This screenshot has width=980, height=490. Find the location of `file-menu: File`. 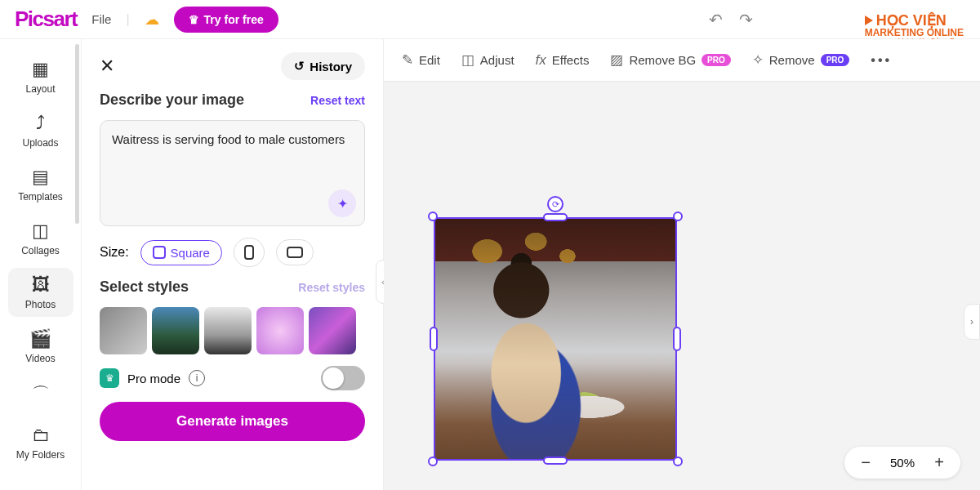

file-menu: File is located at coordinates (101, 20).